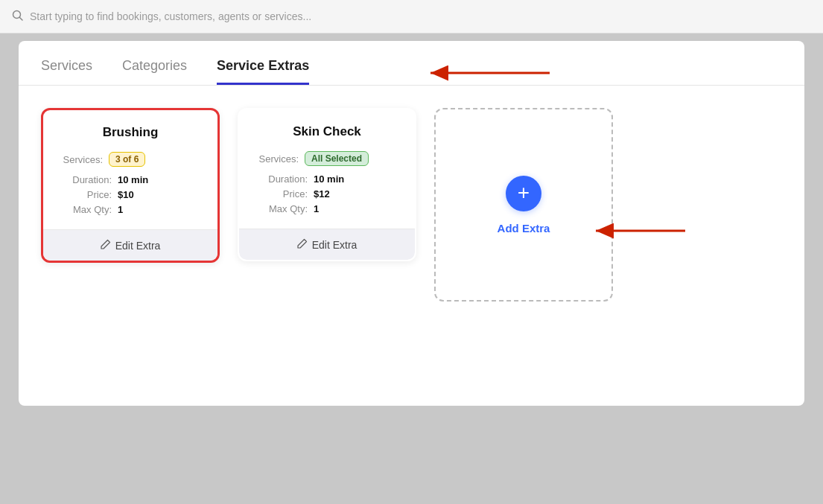 This screenshot has height=504, width=823. I want to click on card-skin-check-services-field: Services: All Selected, so click(327, 159).